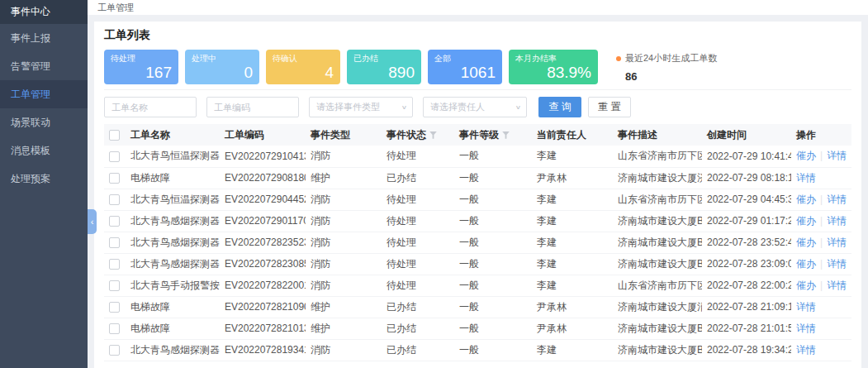  Describe the element at coordinates (44, 122) in the screenshot. I see `sidebar-item-4: 场景联动` at that location.